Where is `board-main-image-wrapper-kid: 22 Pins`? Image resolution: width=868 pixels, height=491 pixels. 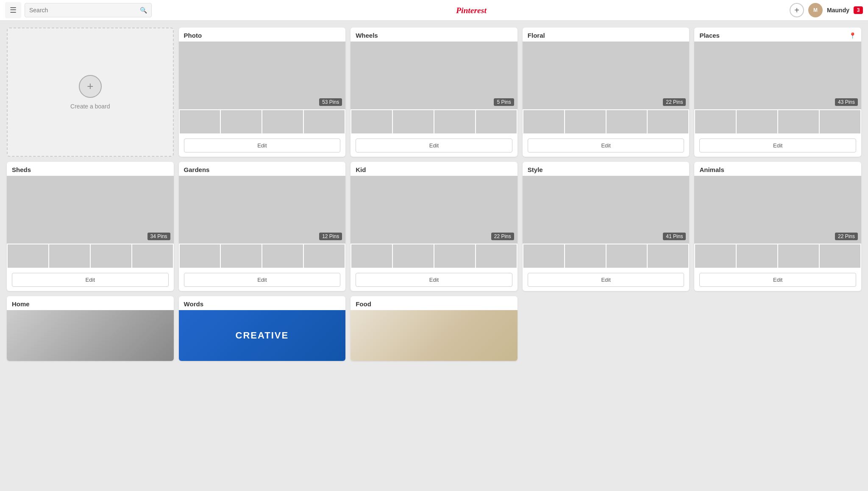
board-main-image-wrapper-kid: 22 Pins is located at coordinates (434, 210).